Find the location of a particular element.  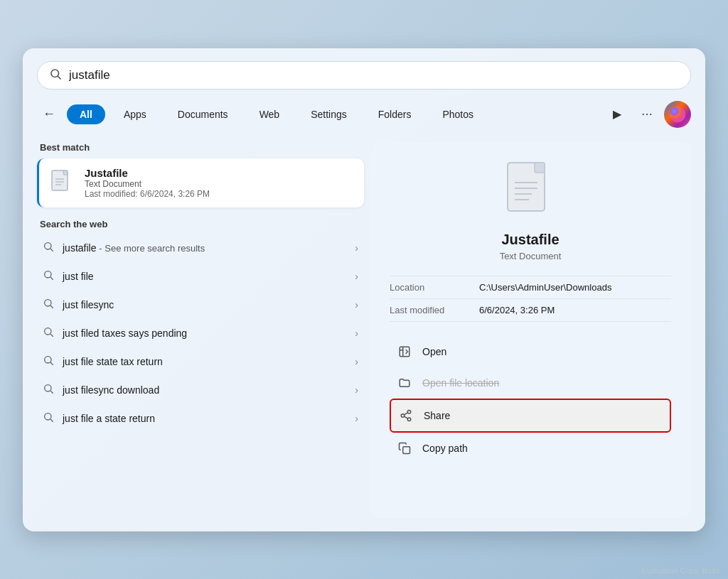

filter-photos: Photos is located at coordinates (458, 114).